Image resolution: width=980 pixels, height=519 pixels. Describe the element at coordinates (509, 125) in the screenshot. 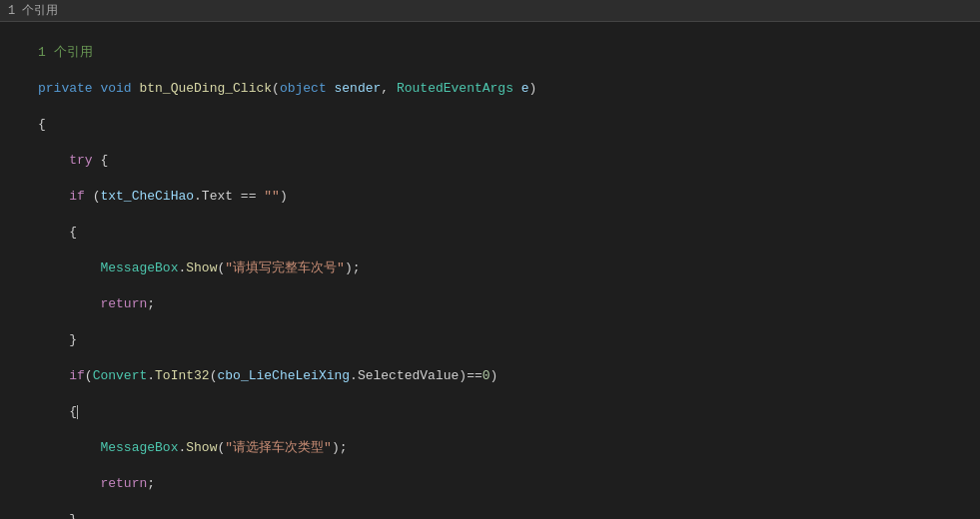

I see `code-line-ob: {` at that location.